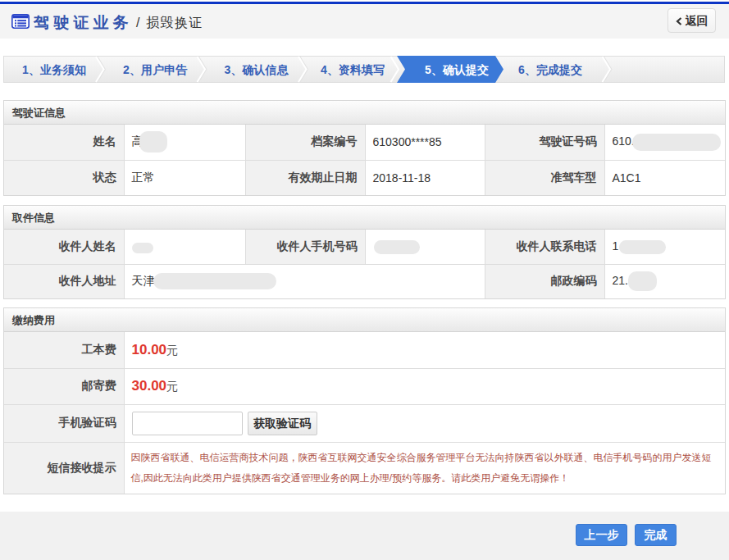 This screenshot has height=560, width=729. I want to click on svg-text: 2、用户申告, so click(156, 70).